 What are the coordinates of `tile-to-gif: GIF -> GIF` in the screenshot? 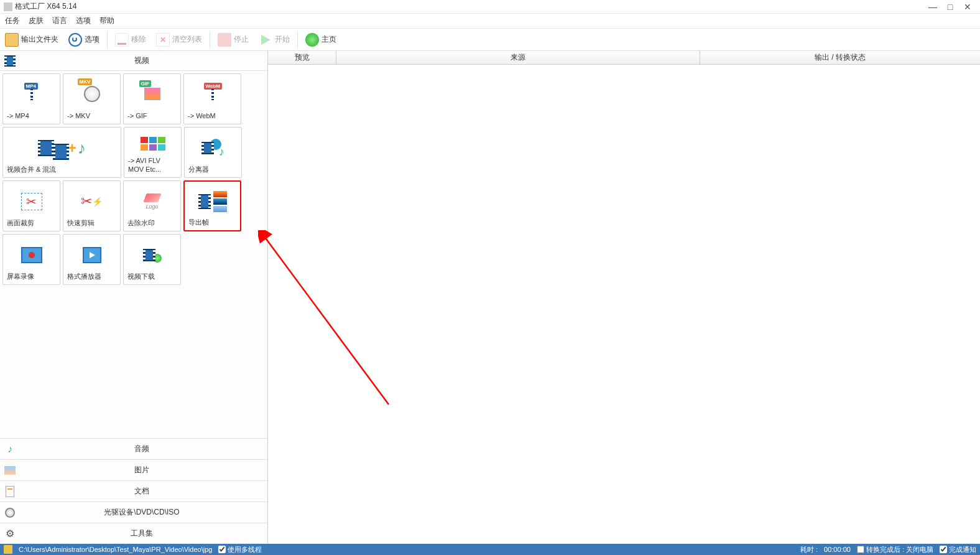 It's located at (152, 99).